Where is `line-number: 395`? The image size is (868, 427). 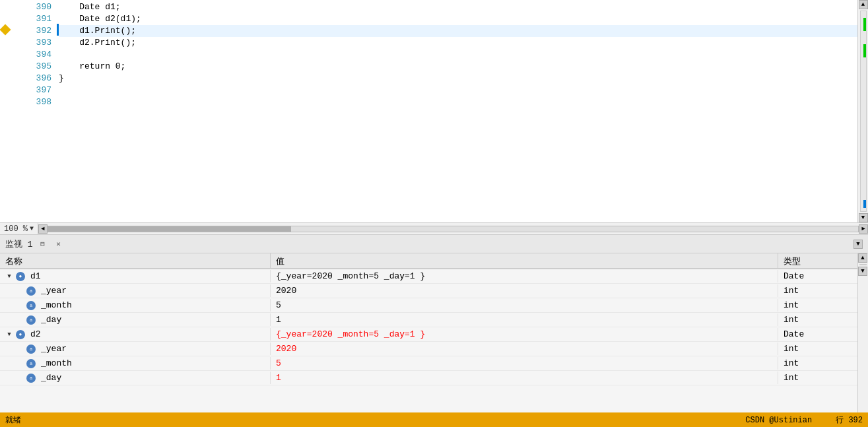
line-number: 395 is located at coordinates (32, 67).